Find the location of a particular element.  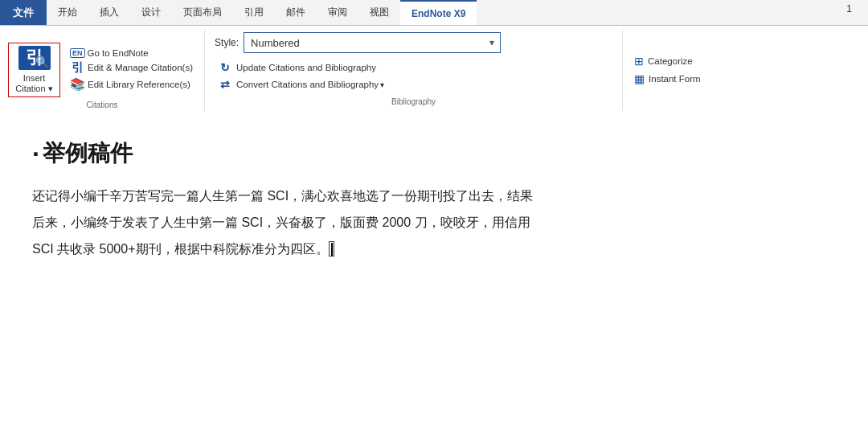

style-dropdown: Numbered is located at coordinates (372, 43).